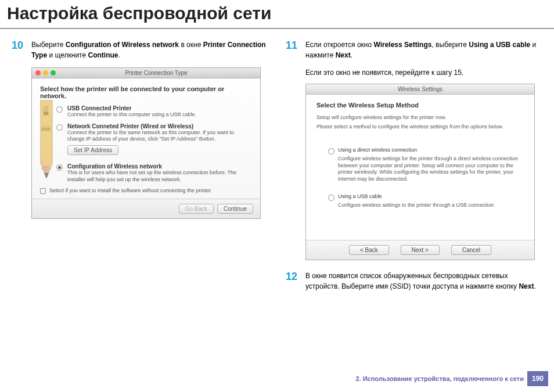 The height and width of the screenshot is (392, 554). What do you see at coordinates (146, 112) in the screenshot?
I see `option-usb: USB Connected Printer Connect the printe…` at bounding box center [146, 112].